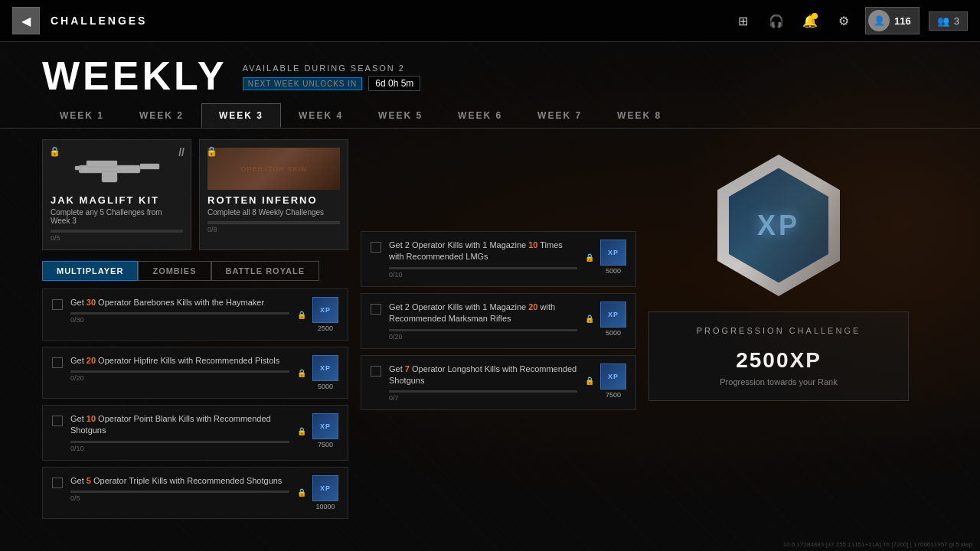 This screenshot has width=980, height=551. What do you see at coordinates (180, 425) in the screenshot?
I see `challenge-text: Get 10 Operator Point Blank Kills with R…` at bounding box center [180, 425].